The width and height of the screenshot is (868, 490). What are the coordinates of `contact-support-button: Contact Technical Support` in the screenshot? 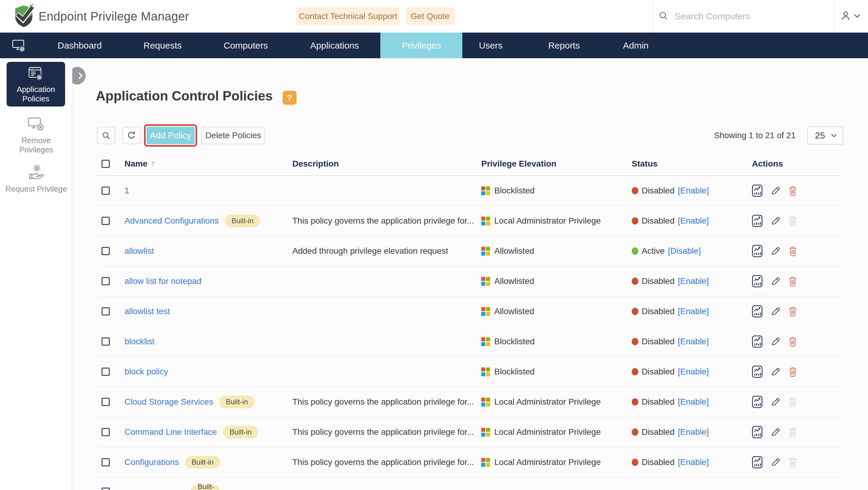 It's located at (348, 16).